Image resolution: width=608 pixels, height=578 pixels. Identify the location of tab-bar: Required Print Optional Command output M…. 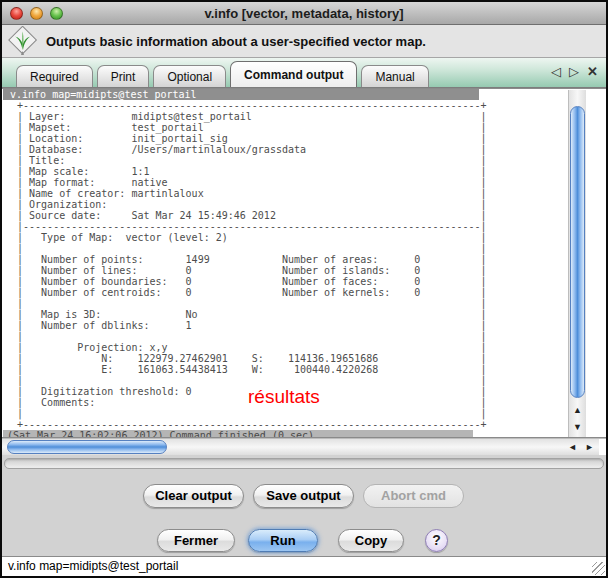
(304, 73).